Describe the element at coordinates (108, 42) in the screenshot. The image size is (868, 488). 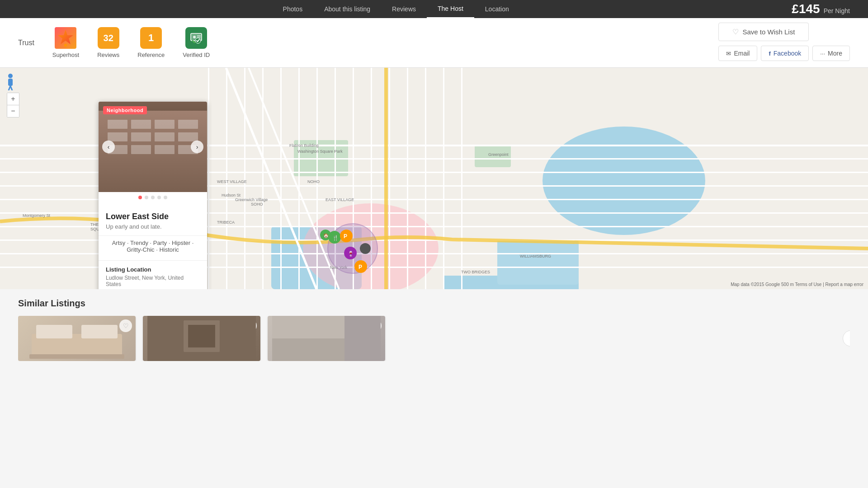
I see `trust-badge-reviews: 32 Reviews` at that location.